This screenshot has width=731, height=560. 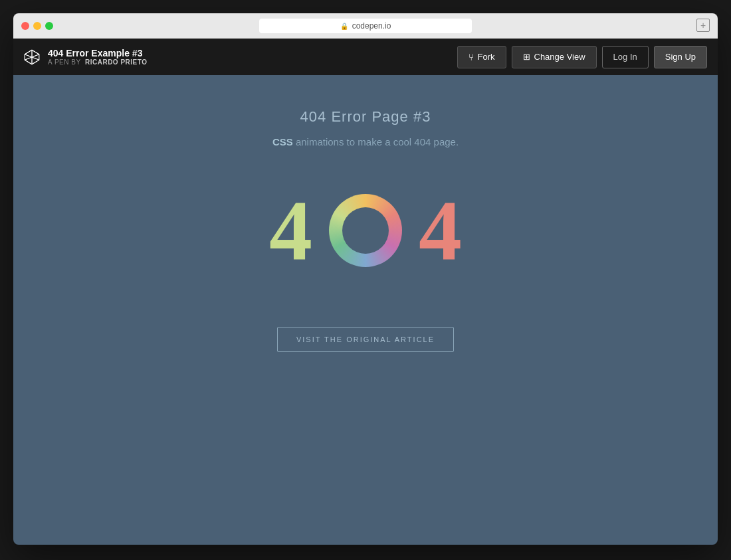 What do you see at coordinates (366, 231) in the screenshot?
I see `zero-ring` at bounding box center [366, 231].